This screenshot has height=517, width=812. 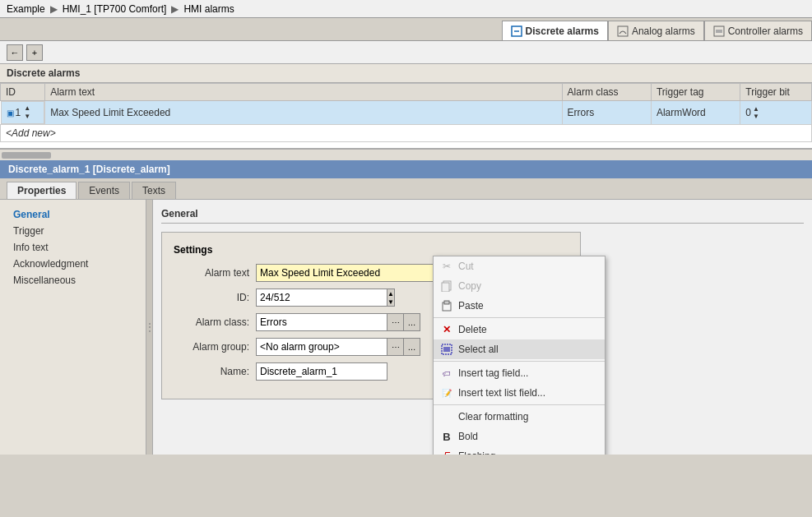 I want to click on settings-title: Settings, so click(x=371, y=250).